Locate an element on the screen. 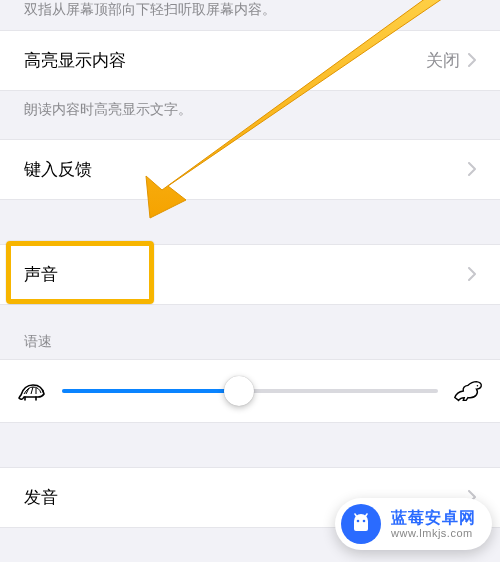  speaking-rate-slider is located at coordinates (250, 391).